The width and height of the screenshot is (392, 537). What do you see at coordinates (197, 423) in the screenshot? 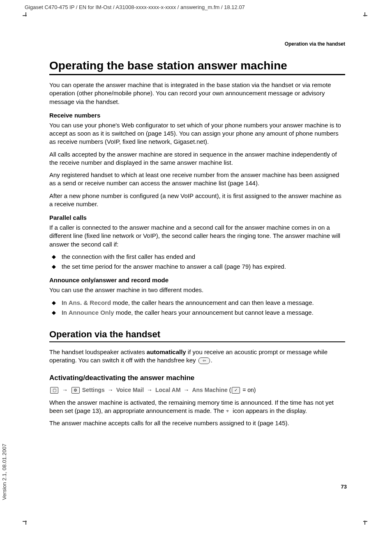
I see `paragraph: The answer machine accepts calls for all…` at bounding box center [197, 423].